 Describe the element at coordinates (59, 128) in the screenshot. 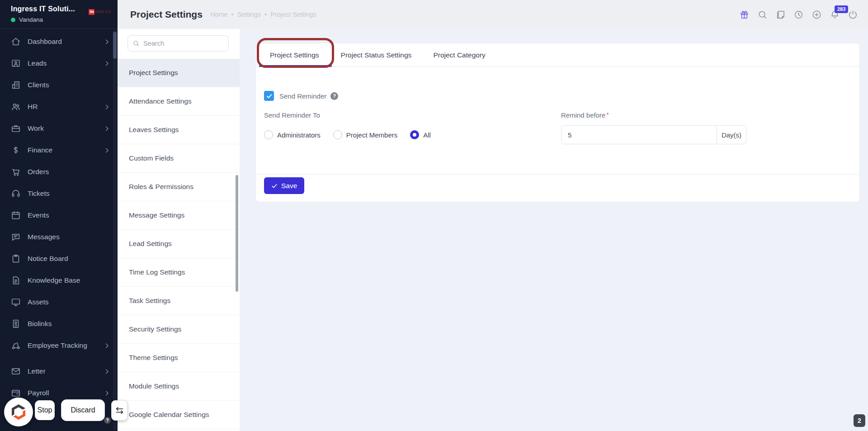

I see `sidebar-item-work: Work` at that location.